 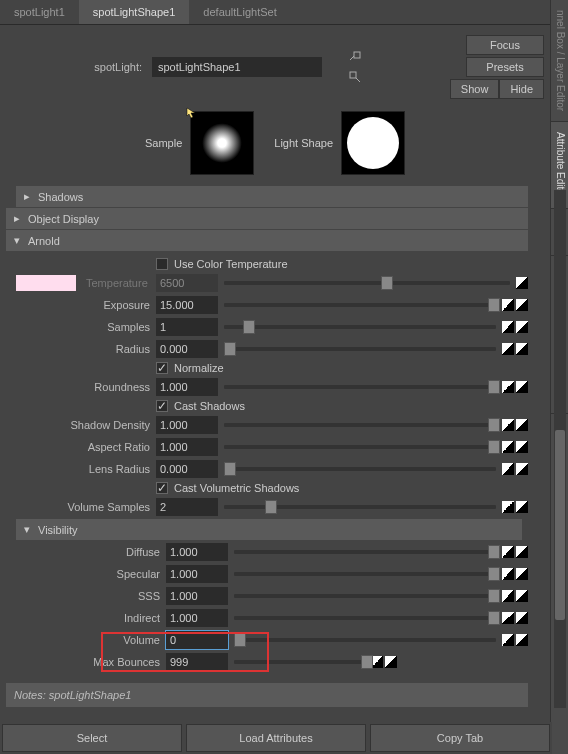 What do you see at coordinates (365, 574) in the screenshot?
I see `specular-slider` at bounding box center [365, 574].